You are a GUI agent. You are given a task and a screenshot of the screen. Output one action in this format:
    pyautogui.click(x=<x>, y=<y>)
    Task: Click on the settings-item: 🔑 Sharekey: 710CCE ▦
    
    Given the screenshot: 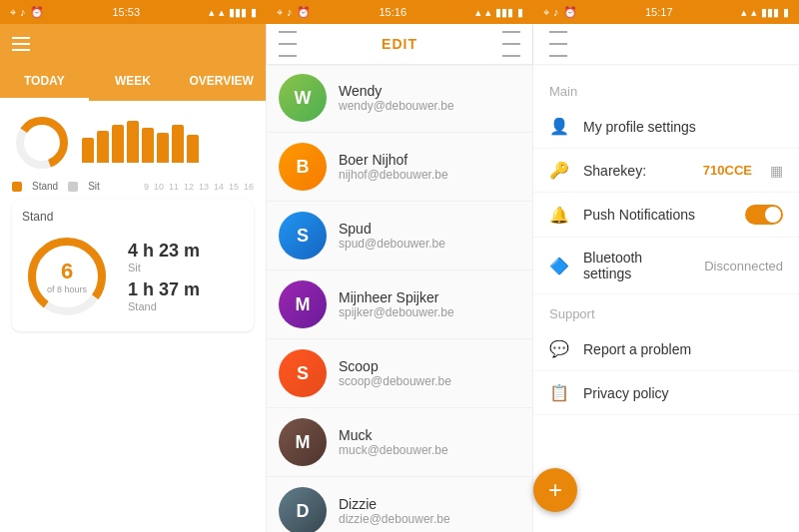 What is the action you would take?
    pyautogui.click(x=666, y=171)
    